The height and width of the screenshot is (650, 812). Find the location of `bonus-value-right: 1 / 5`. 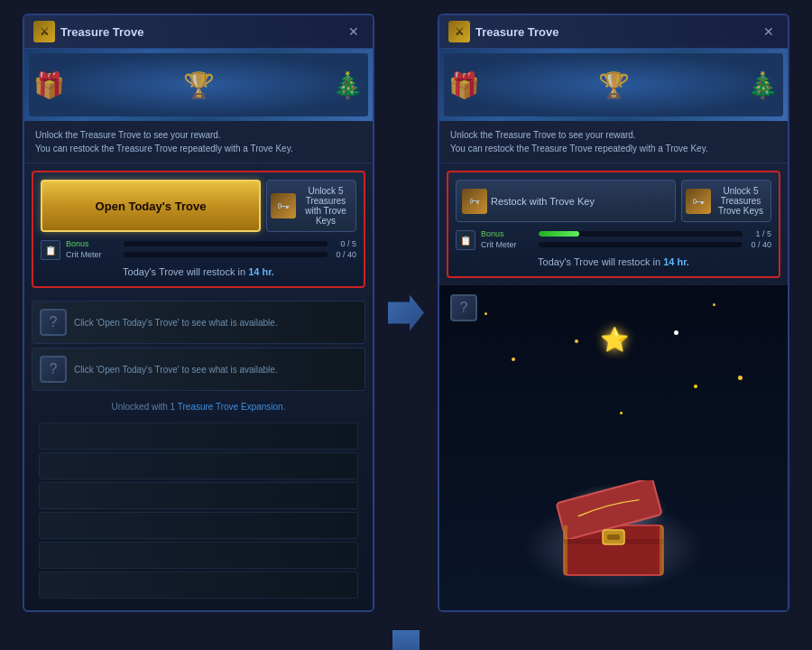

bonus-value-right: 1 / 5 is located at coordinates (759, 234).